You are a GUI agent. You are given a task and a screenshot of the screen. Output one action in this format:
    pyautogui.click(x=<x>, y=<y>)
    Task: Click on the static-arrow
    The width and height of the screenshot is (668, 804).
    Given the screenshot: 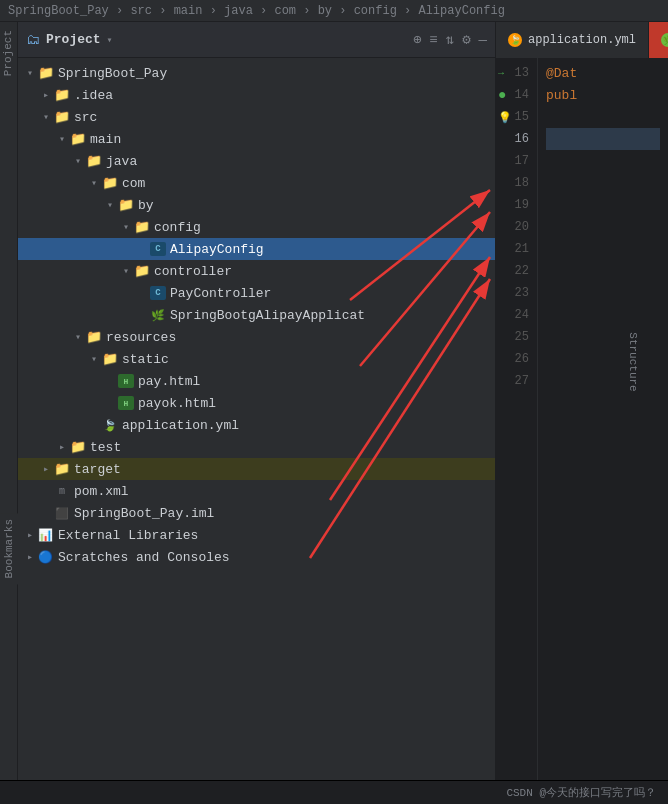 What is the action you would take?
    pyautogui.click(x=94, y=359)
    